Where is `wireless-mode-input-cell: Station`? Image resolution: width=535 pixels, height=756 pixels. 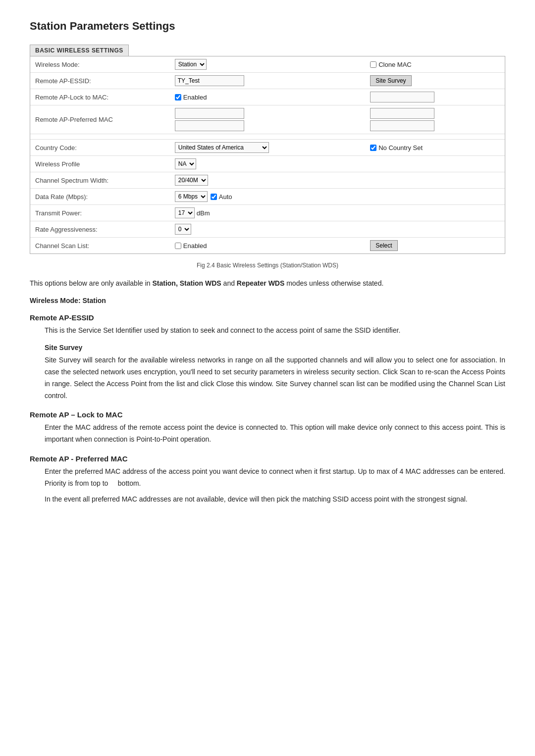 wireless-mode-input-cell: Station is located at coordinates (268, 64).